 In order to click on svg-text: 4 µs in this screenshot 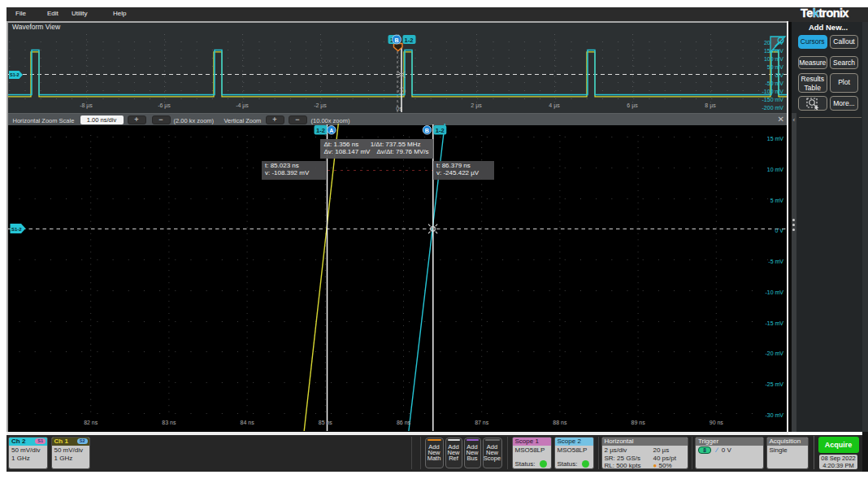, I will do `click(554, 106)`.